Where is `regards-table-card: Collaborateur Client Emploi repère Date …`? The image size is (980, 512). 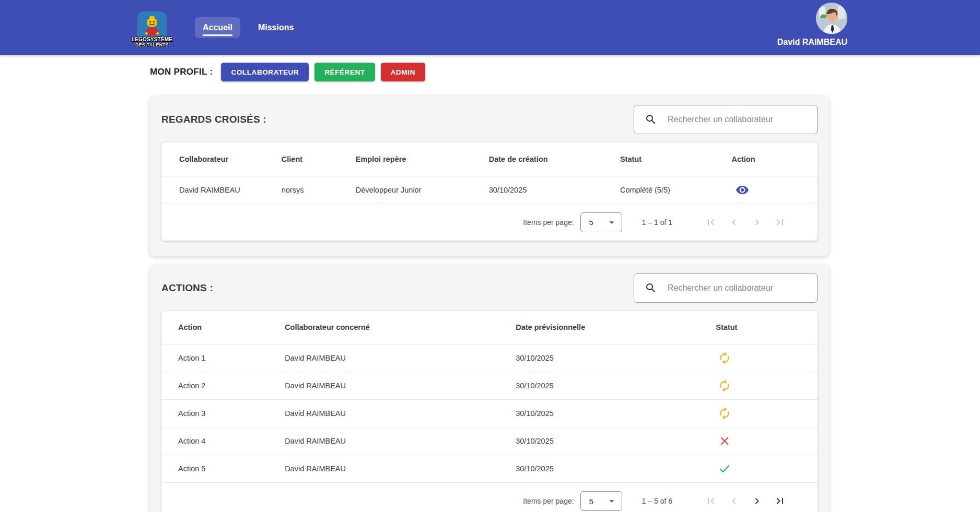 regards-table-card: Collaborateur Client Emploi repère Date … is located at coordinates (489, 192).